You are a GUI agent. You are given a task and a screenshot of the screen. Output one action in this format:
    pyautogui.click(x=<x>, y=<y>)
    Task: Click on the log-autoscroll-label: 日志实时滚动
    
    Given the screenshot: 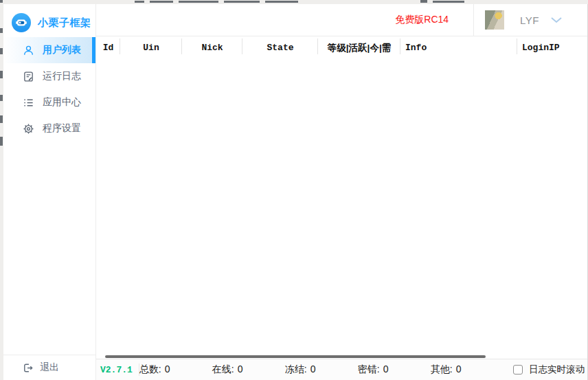 What is the action you would take?
    pyautogui.click(x=556, y=370)
    